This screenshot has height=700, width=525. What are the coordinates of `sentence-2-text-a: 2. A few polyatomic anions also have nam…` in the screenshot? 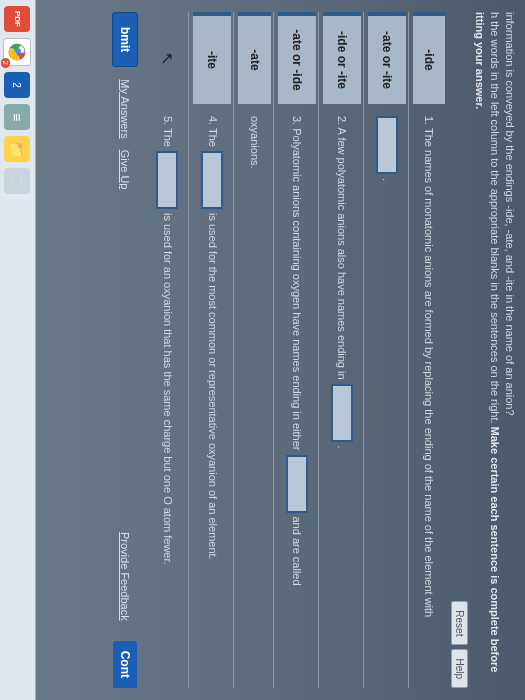 It's located at (342, 248).